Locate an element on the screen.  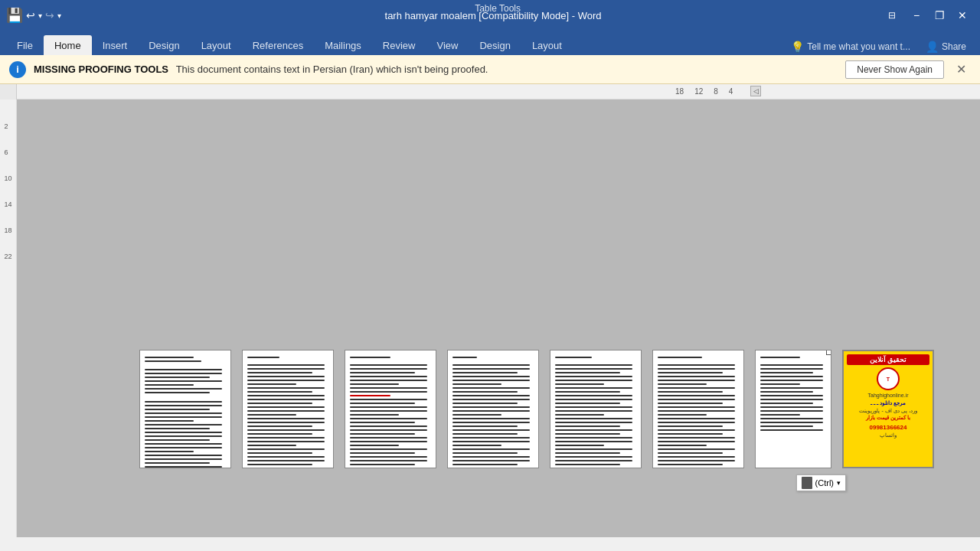
ruler-num-22: 22 is located at coordinates (8, 256).